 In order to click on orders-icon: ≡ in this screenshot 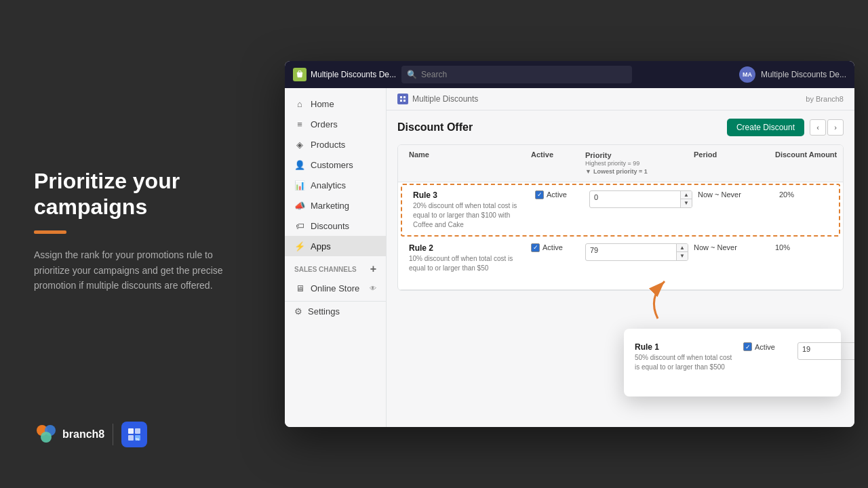, I will do `click(300, 124)`.